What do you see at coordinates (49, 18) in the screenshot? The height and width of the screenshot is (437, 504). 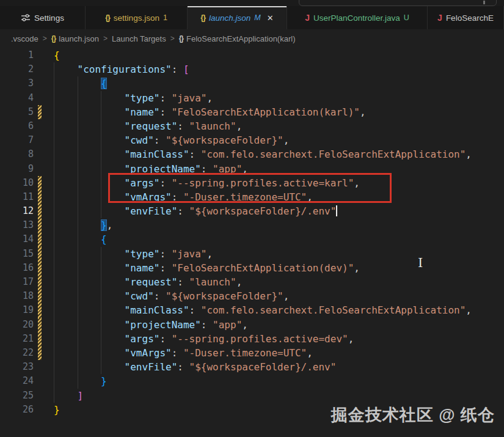 I see `tab-label: Settings` at bounding box center [49, 18].